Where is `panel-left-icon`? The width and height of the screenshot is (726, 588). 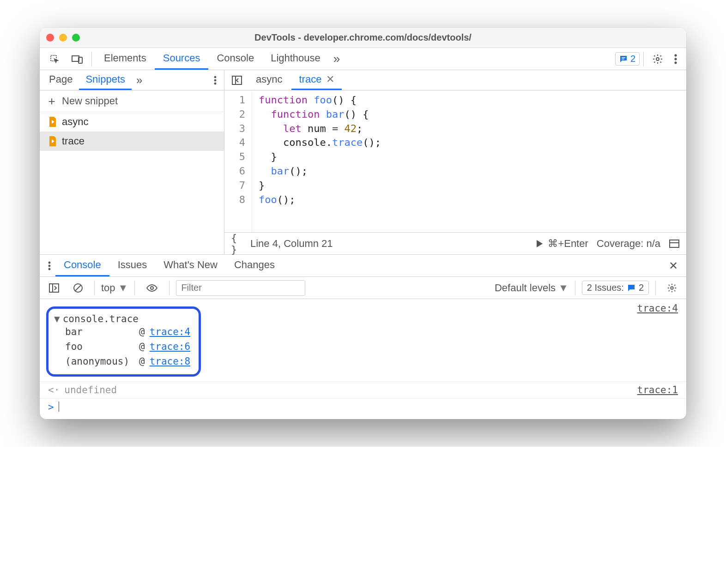
panel-left-icon is located at coordinates (54, 288).